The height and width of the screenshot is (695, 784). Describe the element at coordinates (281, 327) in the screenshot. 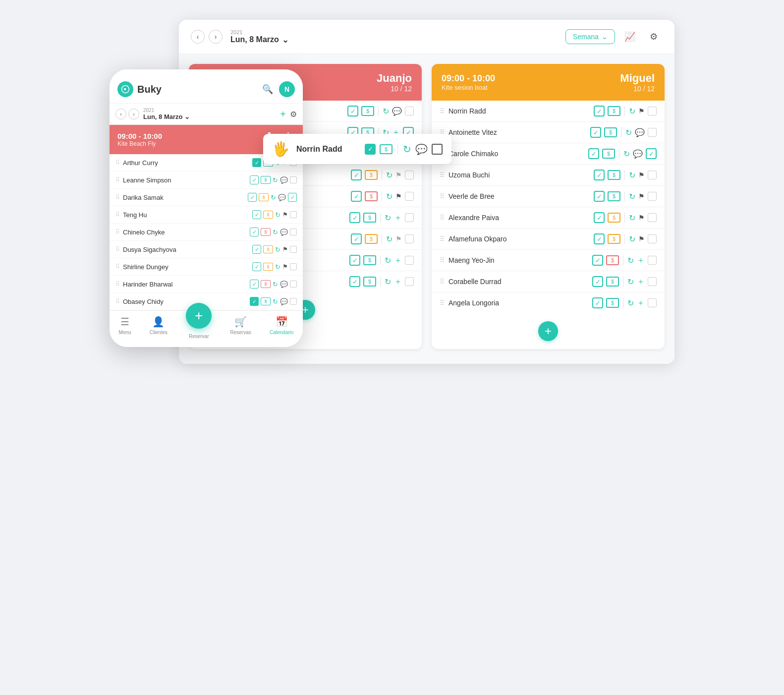

I see `mobile-nav-calendario: 📅 Calendario` at that location.